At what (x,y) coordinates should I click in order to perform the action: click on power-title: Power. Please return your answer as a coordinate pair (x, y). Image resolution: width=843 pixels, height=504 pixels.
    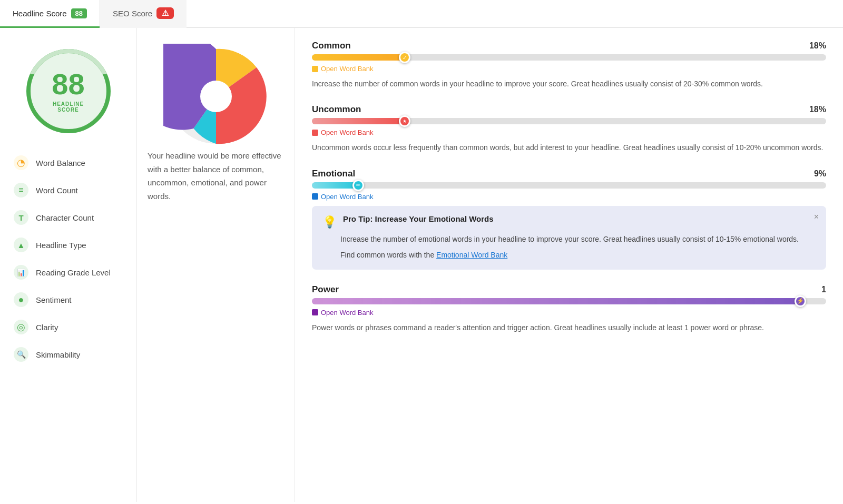
    Looking at the image, I should click on (326, 290).